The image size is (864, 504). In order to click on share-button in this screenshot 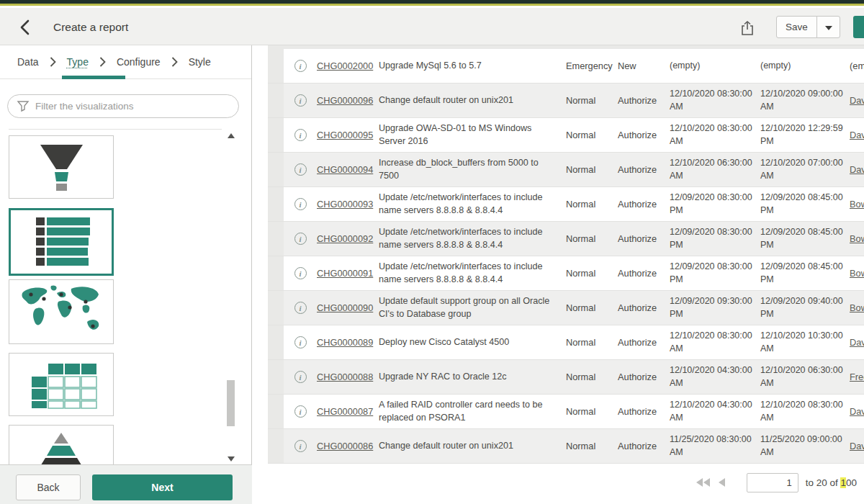, I will do `click(748, 28)`.